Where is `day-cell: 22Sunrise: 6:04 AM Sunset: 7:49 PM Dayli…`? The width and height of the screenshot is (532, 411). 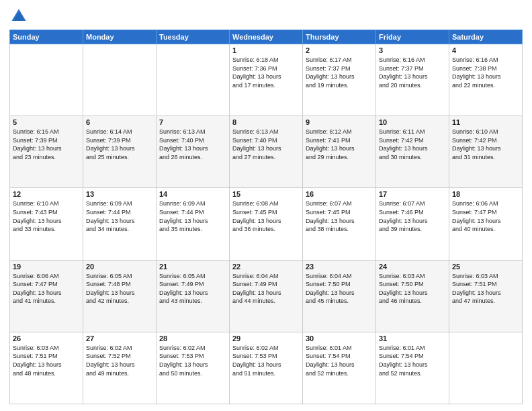
day-cell: 22Sunrise: 6:04 AM Sunset: 7:49 PM Dayli… is located at coordinates (266, 295).